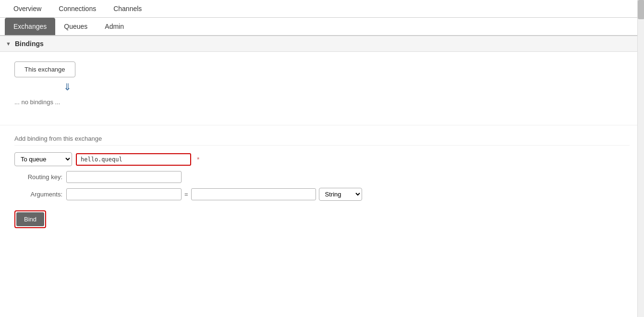  Describe the element at coordinates (322, 27) in the screenshot. I see `second-nav: Exchanges Queues Admin` at that location.